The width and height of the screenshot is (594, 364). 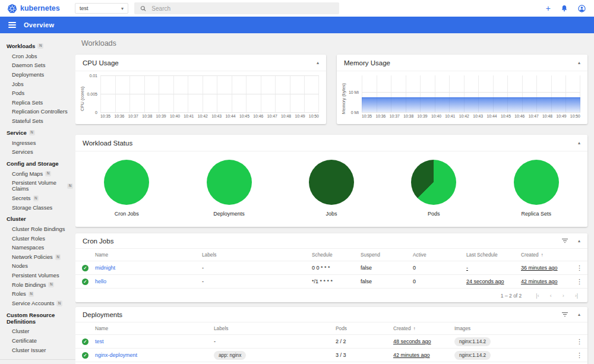 What do you see at coordinates (106, 118) in the screenshot?
I see `x-axis-tick: 10:35` at bounding box center [106, 118].